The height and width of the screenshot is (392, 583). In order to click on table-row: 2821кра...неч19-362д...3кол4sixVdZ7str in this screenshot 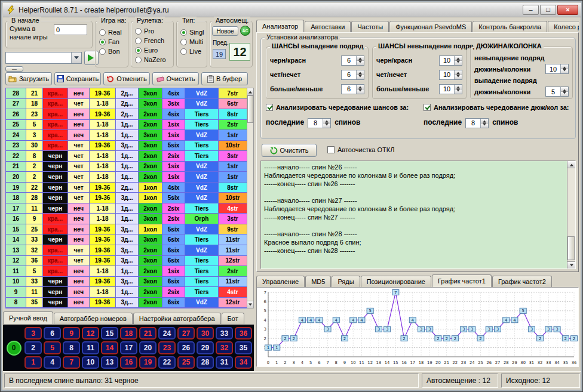, I will do `click(126, 94)`.